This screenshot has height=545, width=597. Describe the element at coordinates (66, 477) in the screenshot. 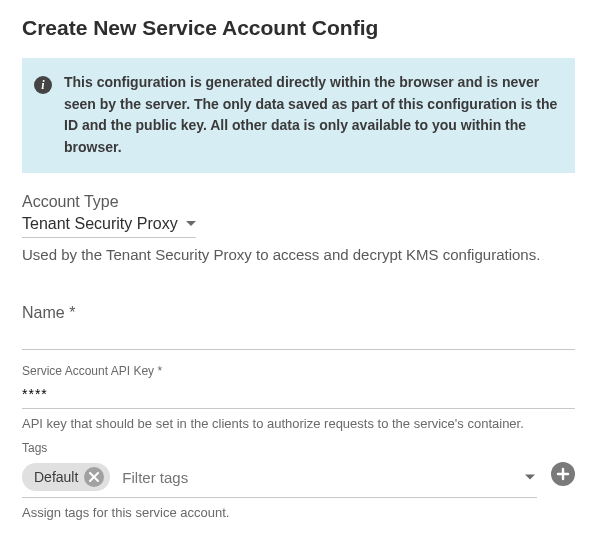

I see `tag-chip: Default` at that location.